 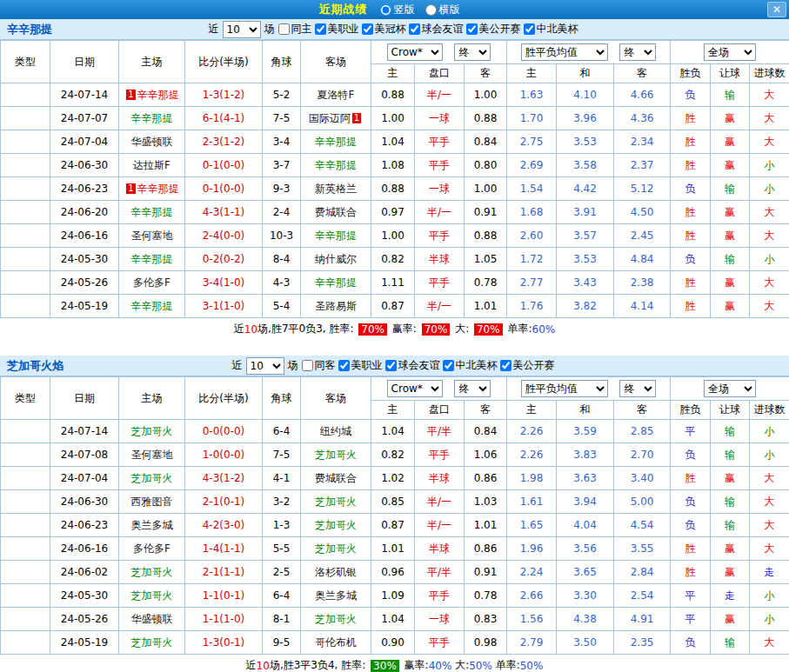 What do you see at coordinates (30, 30) in the screenshot?
I see `team-name: 辛辛那提` at bounding box center [30, 30].